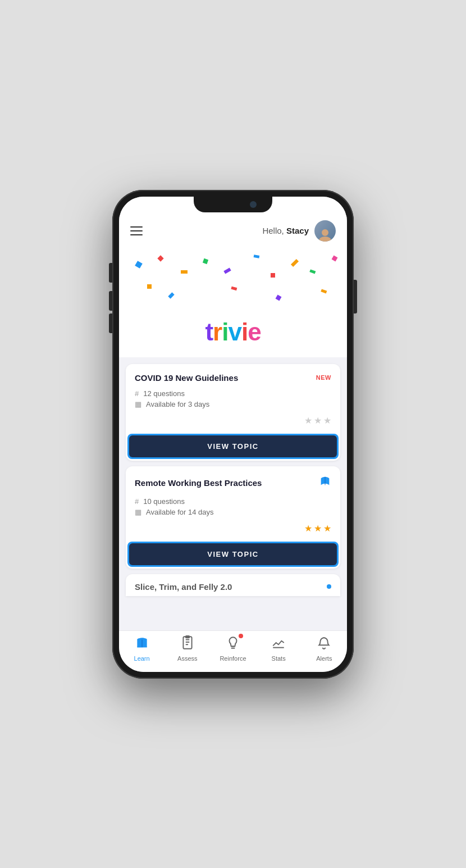  What do you see at coordinates (278, 644) in the screenshot?
I see `stats-icon` at bounding box center [278, 644].